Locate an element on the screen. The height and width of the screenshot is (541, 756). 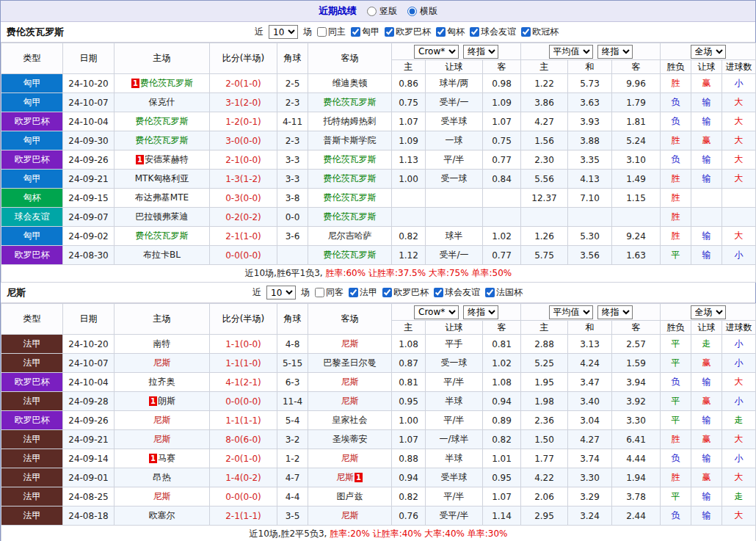
team-link: 拉齐奥 is located at coordinates (162, 382).